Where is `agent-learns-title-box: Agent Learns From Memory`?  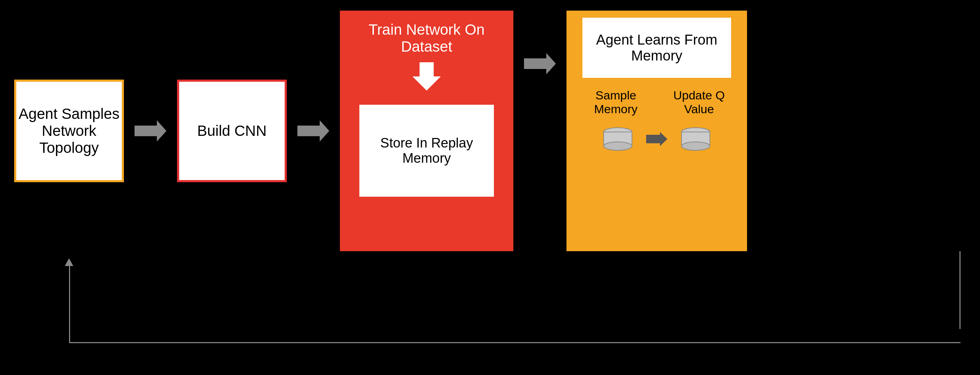 agent-learns-title-box: Agent Learns From Memory is located at coordinates (657, 48).